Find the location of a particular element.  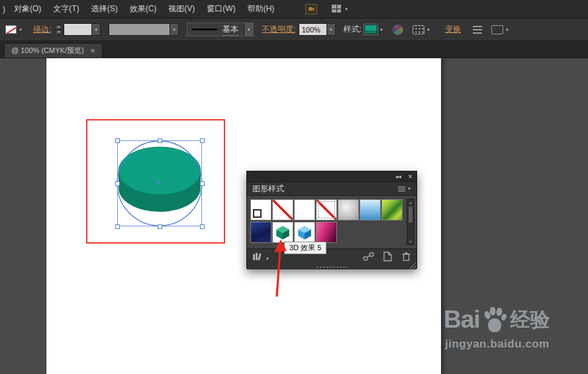

options-grid-icon is located at coordinates (418, 30).